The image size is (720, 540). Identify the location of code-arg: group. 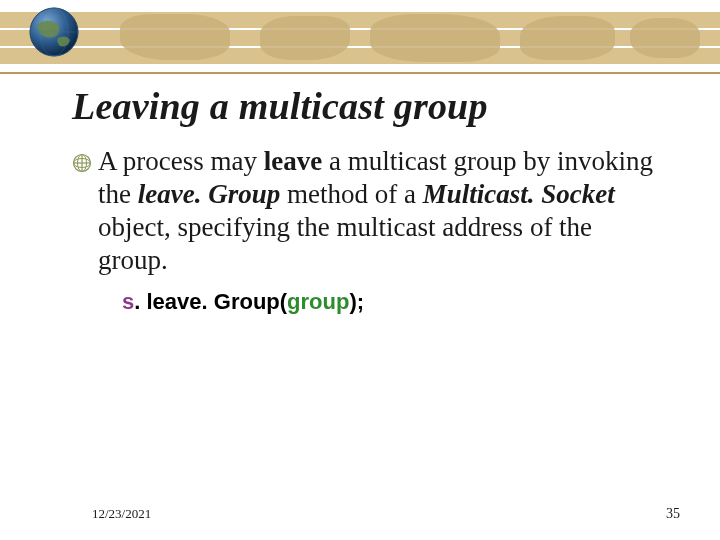
(318, 302).